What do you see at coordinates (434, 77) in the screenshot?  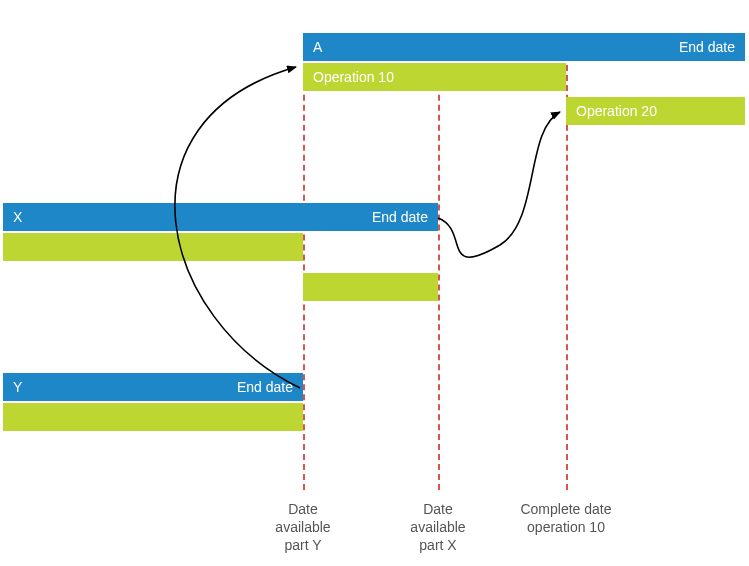 I see `operation-10-bar: Operation 10` at bounding box center [434, 77].